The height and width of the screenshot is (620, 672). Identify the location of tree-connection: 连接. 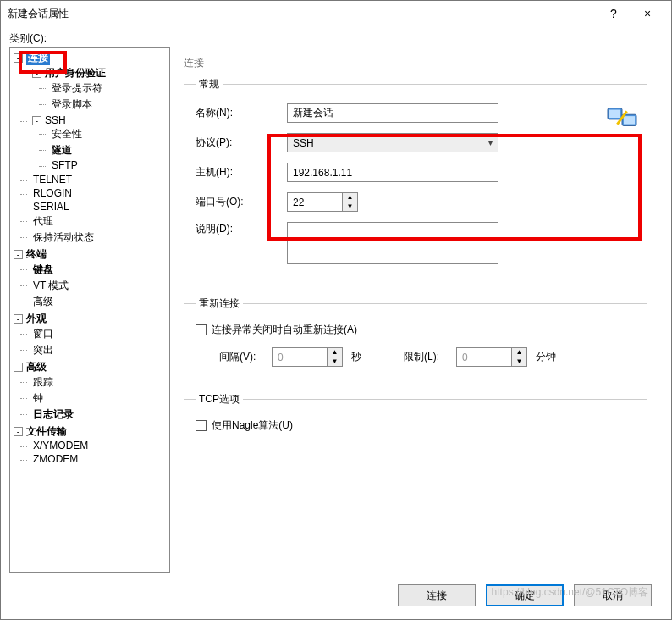
(38, 58).